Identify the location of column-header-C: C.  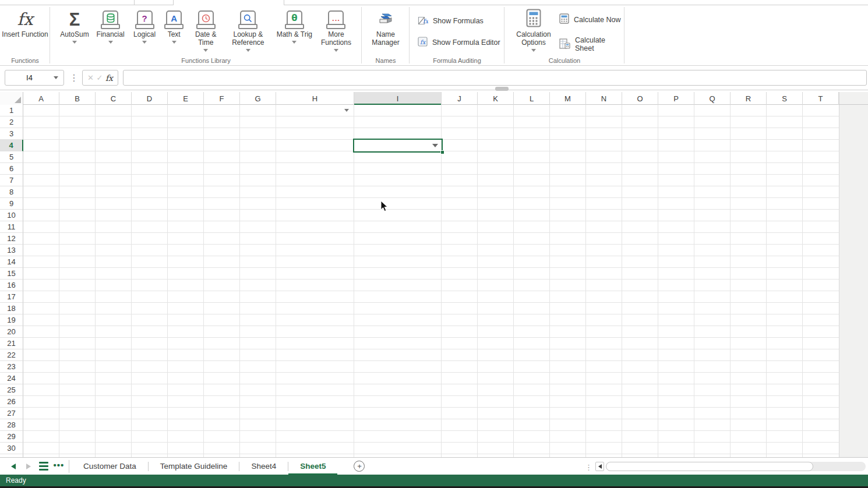
(114, 98).